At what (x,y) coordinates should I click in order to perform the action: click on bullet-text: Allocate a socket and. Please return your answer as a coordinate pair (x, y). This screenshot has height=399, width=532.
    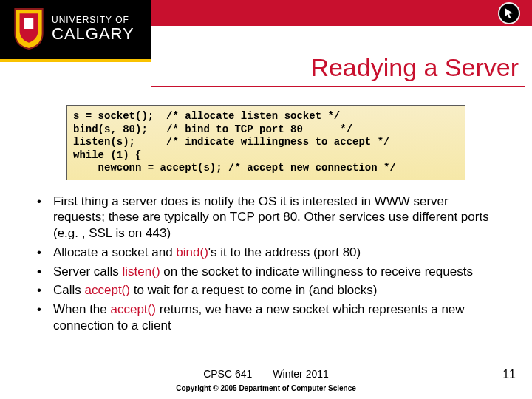
    Looking at the image, I should click on (115, 253).